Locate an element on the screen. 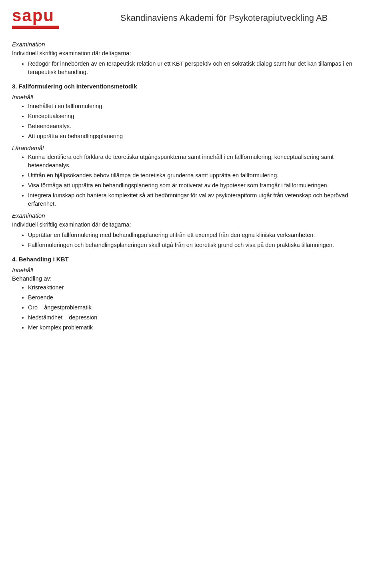  list-item: Krisreaktioner is located at coordinates (200, 287).